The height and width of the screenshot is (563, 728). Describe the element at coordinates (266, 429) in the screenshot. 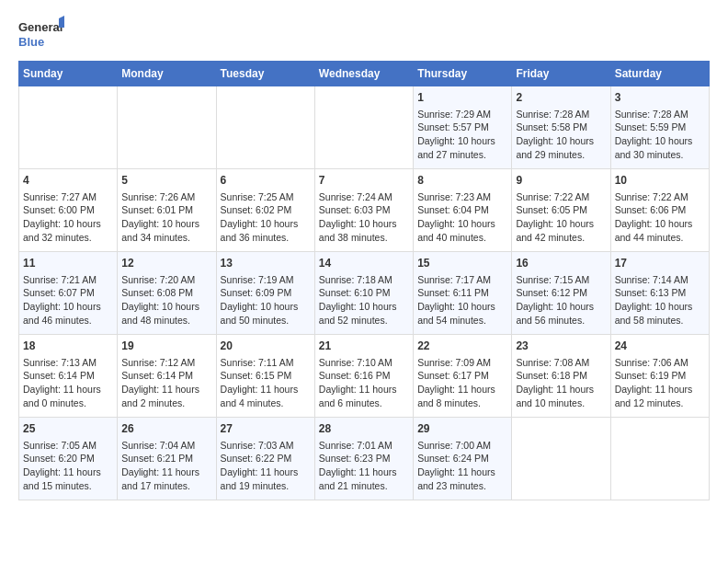

I see `day-number: 27` at that location.